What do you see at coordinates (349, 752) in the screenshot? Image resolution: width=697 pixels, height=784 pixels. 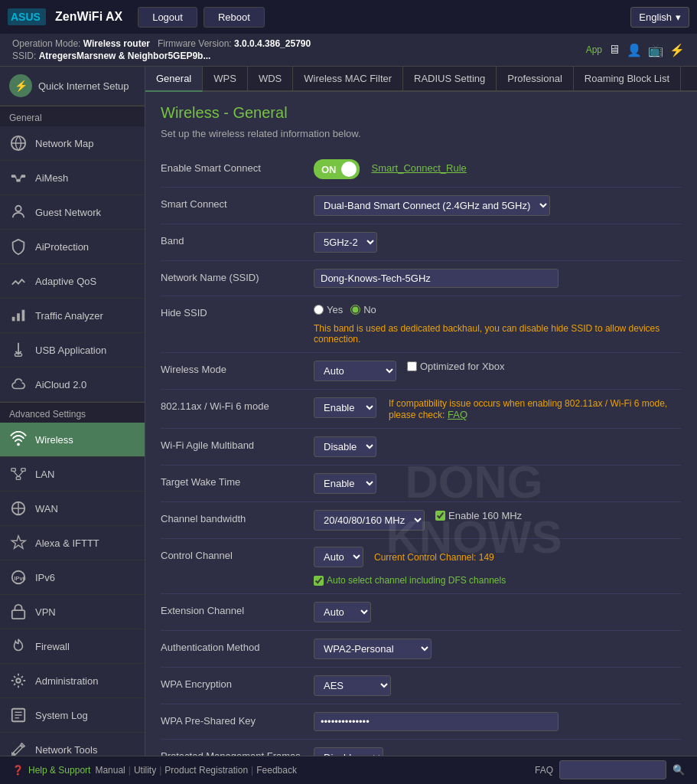 I see `protected-management-frames-select: Disable Capable Required` at bounding box center [349, 752].